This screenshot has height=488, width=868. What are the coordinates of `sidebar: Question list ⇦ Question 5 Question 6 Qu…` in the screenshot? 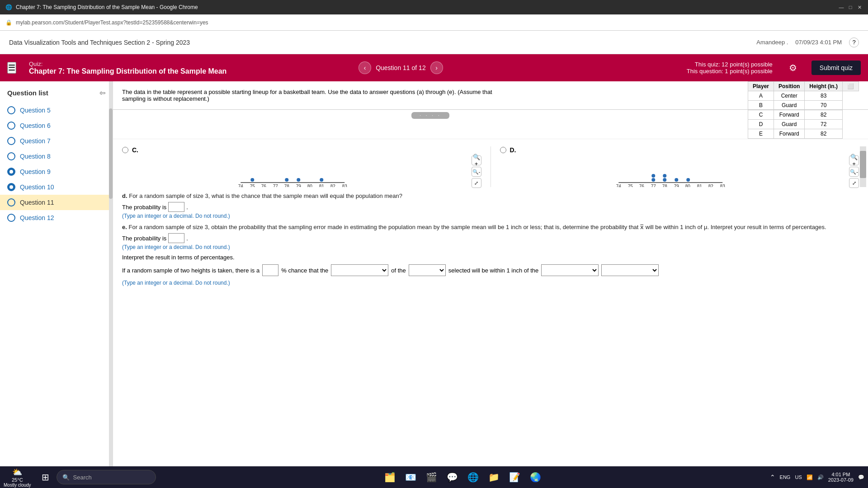 It's located at (57, 274).